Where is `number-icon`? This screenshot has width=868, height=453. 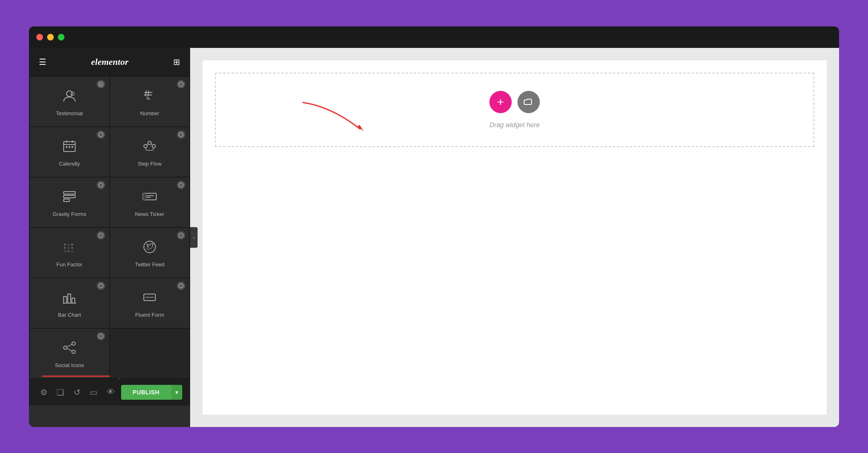
number-icon is located at coordinates (150, 97).